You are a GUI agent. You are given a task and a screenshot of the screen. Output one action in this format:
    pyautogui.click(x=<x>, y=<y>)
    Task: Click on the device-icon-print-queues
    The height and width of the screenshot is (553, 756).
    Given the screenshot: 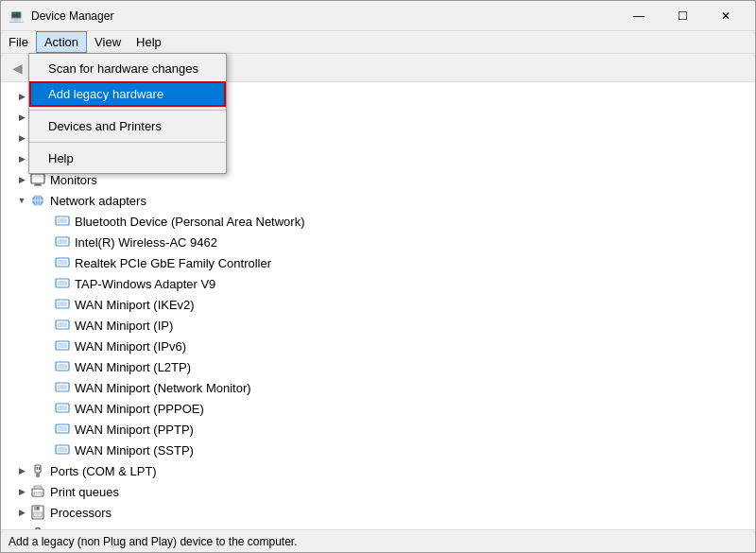 What is the action you would take?
    pyautogui.click(x=38, y=492)
    